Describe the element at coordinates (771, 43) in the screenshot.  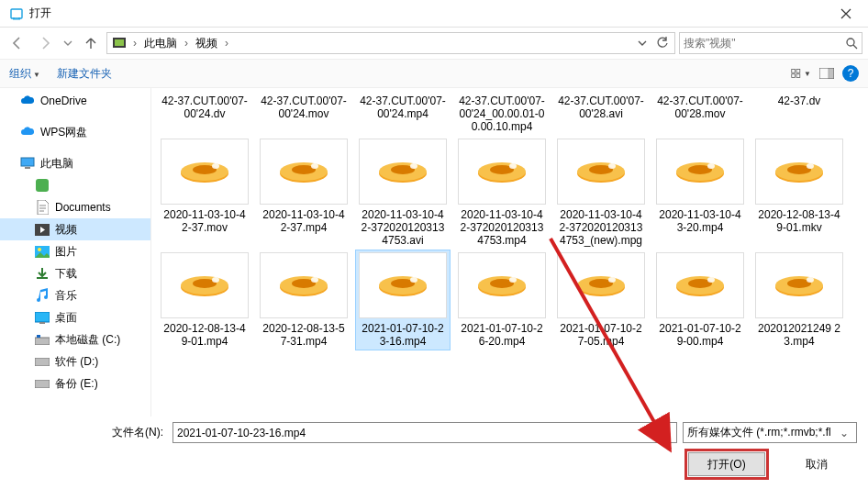
I see `search-box` at that location.